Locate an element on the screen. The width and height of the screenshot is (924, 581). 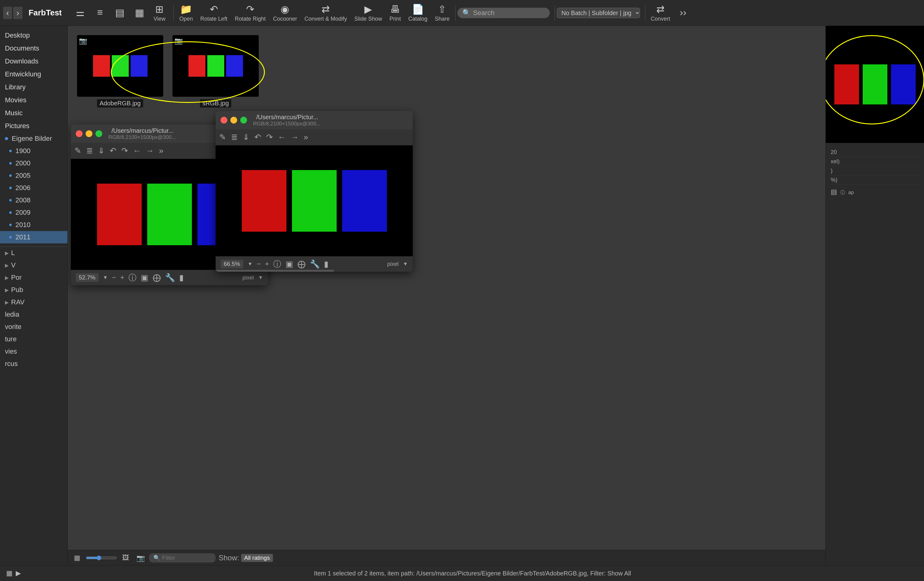
float-info-btn-2: ≣ is located at coordinates (234, 137).